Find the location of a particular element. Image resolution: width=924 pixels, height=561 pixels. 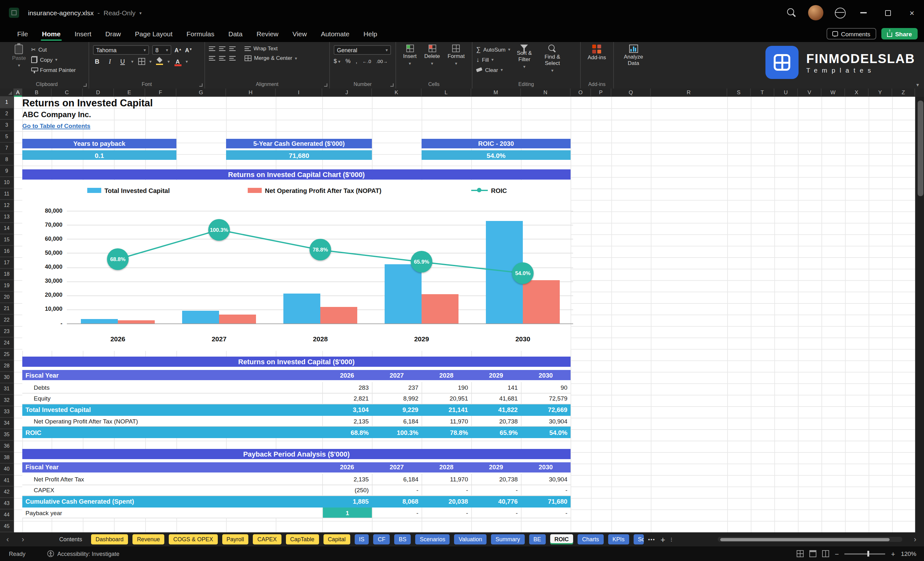

collapse-ribbon-icon: ▾ is located at coordinates (918, 85).